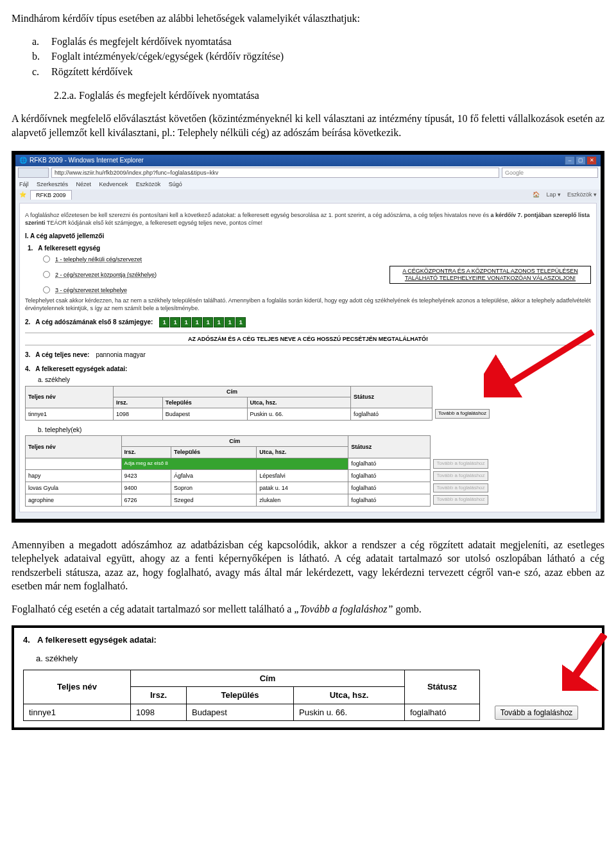 The image size is (616, 843). What do you see at coordinates (317, 290) in the screenshot?
I see `radio-option-3: 3 - cég/szervezet telephelye` at bounding box center [317, 290].